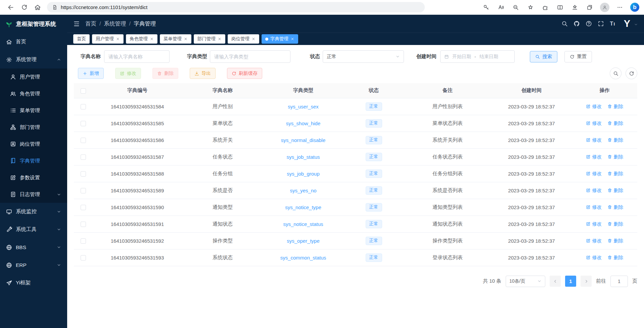 The height and width of the screenshot is (328, 644). Describe the element at coordinates (303, 107) in the screenshot. I see `dict-type-link: sys_user_sex` at that location.